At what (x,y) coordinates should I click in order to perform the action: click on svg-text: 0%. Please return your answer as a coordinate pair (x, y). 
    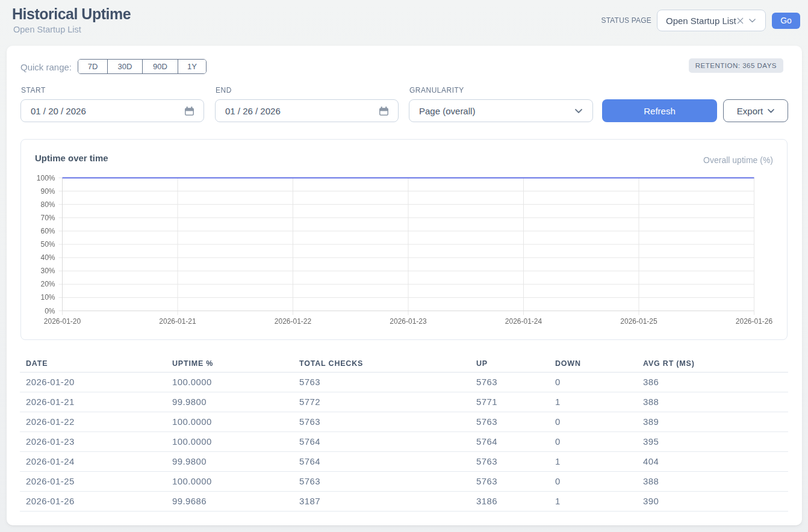
    Looking at the image, I should click on (50, 311).